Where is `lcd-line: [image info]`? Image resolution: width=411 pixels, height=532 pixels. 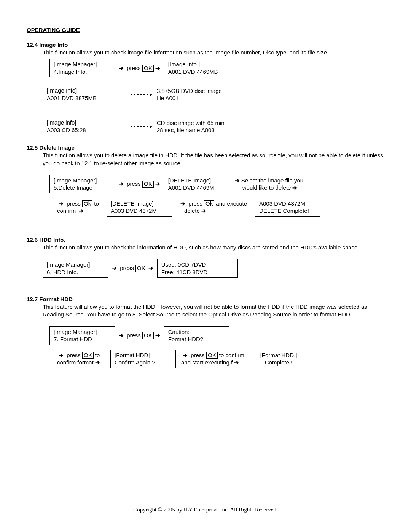 lcd-line: [image info] is located at coordinates (83, 123).